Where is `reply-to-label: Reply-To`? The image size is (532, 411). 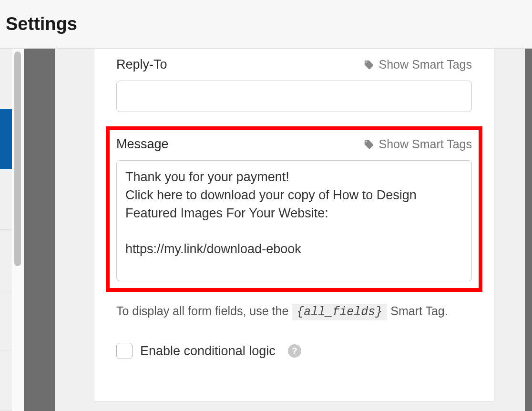 reply-to-label: Reply-To is located at coordinates (142, 65).